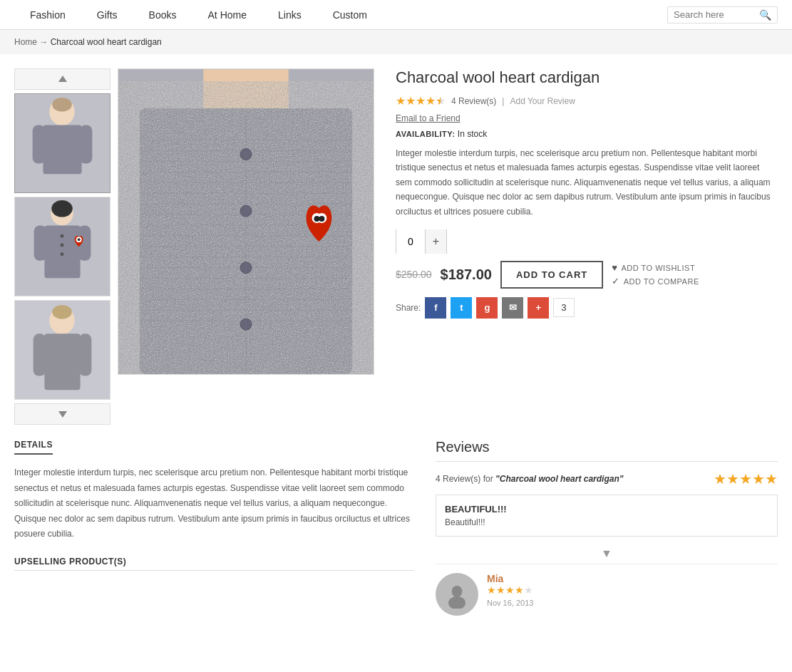 The image size is (792, 672). Describe the element at coordinates (396, 42) in the screenshot. I see `breadcrumb: Home → Charcoal wool heart cardigan` at that location.